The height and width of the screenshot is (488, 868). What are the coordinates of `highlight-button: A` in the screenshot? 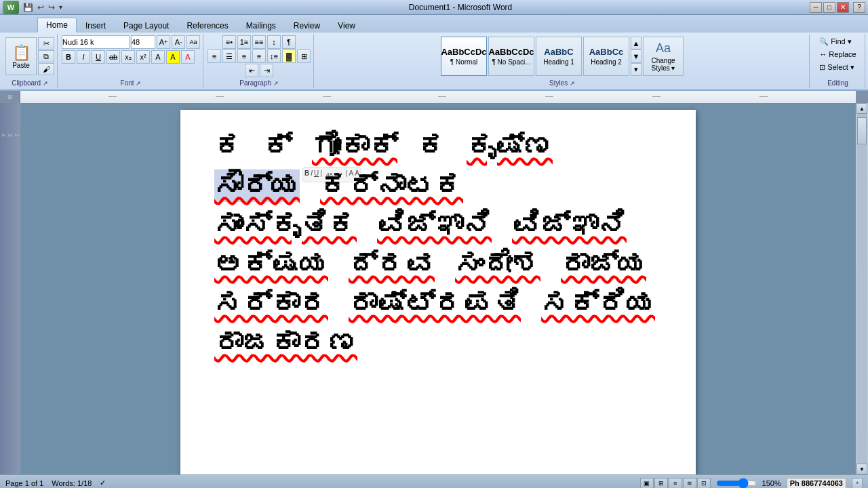 It's located at (173, 57).